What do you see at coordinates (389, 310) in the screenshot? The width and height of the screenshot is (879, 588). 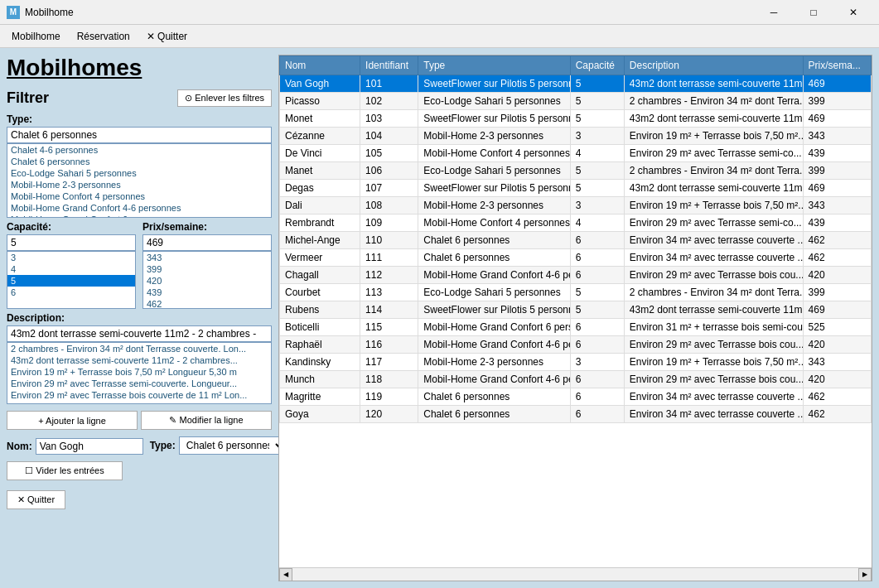 I see `cell-id: 114` at bounding box center [389, 310].